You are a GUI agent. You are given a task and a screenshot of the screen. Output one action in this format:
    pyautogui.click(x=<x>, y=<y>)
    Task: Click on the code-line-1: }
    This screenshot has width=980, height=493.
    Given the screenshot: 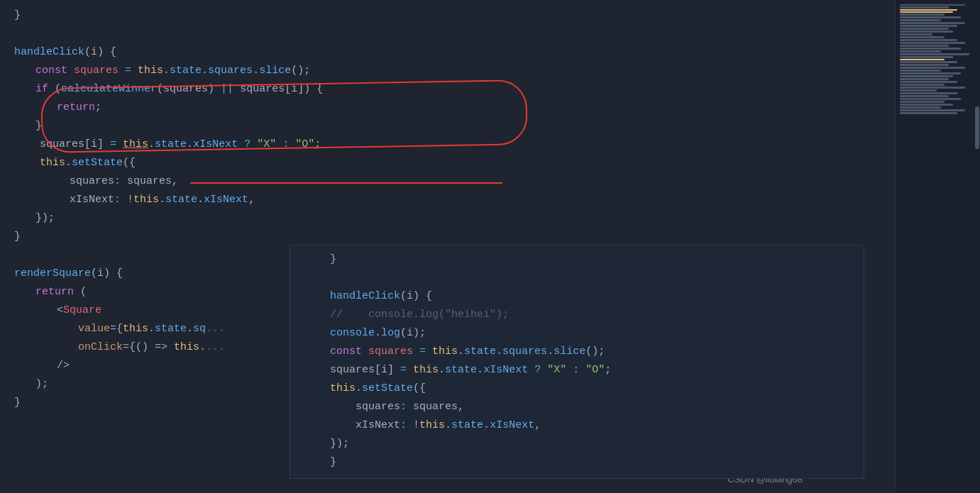 What is the action you would take?
    pyautogui.click(x=447, y=16)
    